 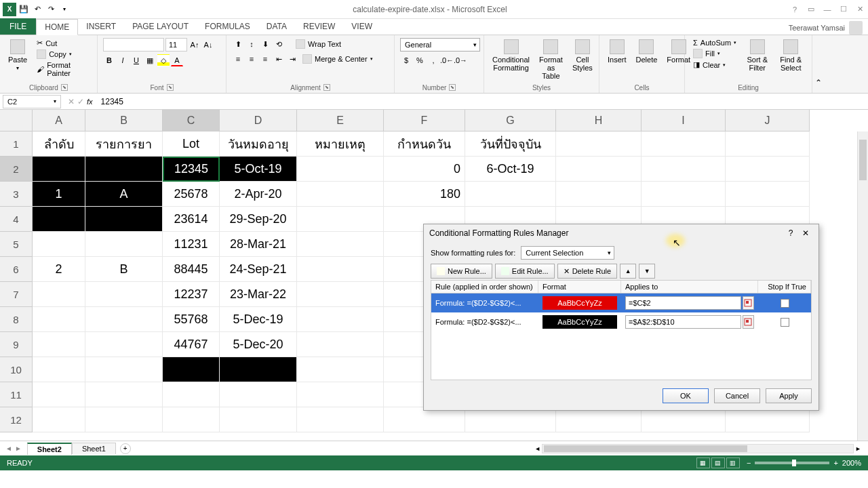 What do you see at coordinates (16, 320) in the screenshot?
I see `row-header-8: 8` at bounding box center [16, 320].